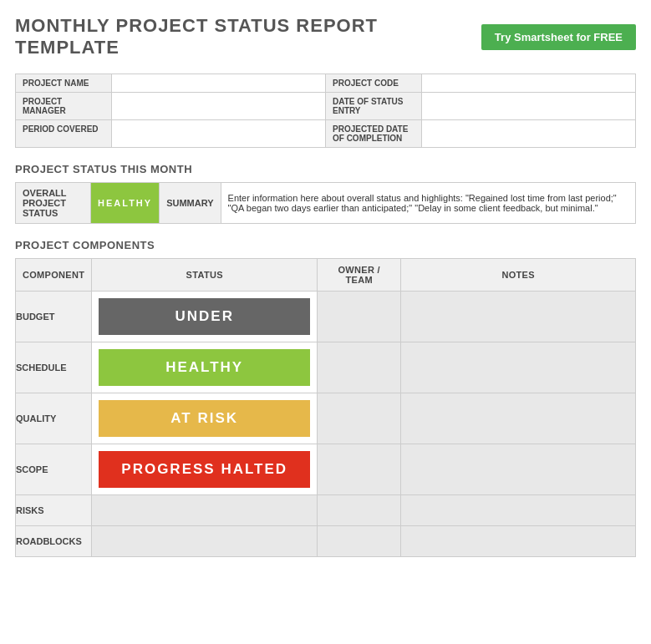 This screenshot has width=651, height=644. What do you see at coordinates (326, 541) in the screenshot?
I see `table-row: ROADBLOCKS` at bounding box center [326, 541].